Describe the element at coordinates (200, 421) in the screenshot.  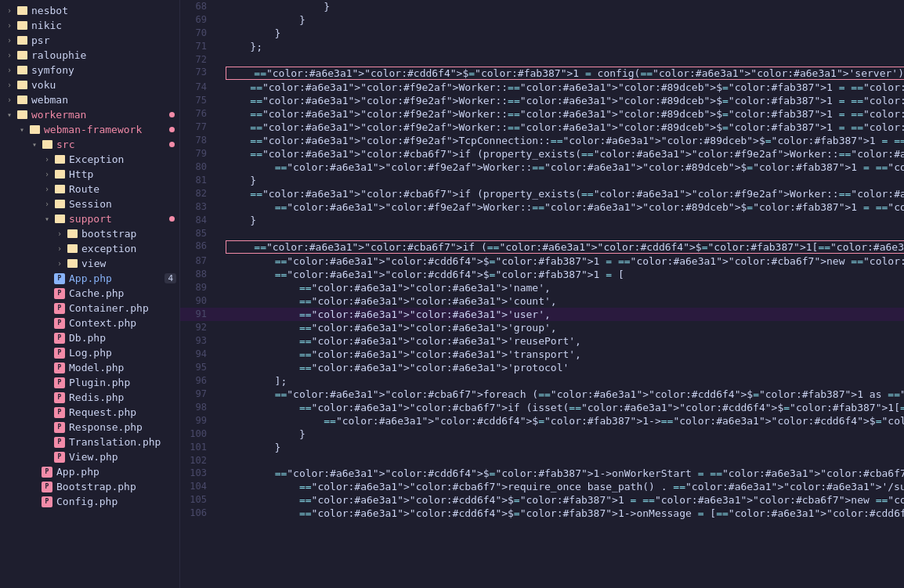
I see `line-number: 99` at that location.